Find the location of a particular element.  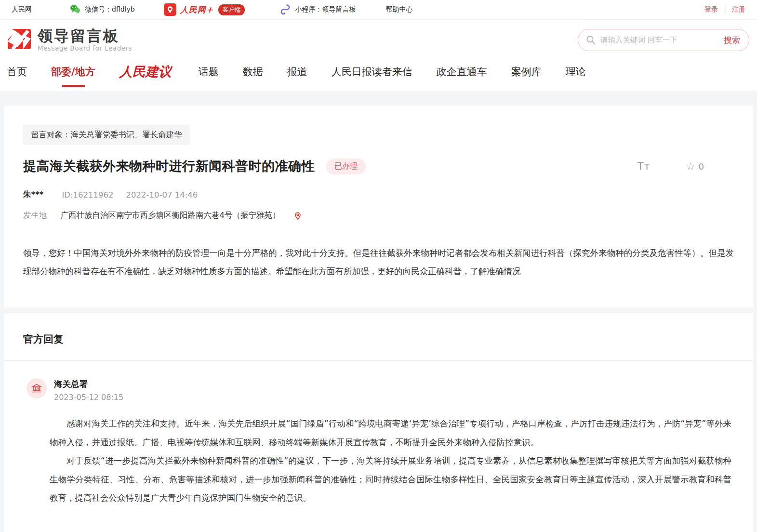

nav-reports: 报道 is located at coordinates (297, 73).